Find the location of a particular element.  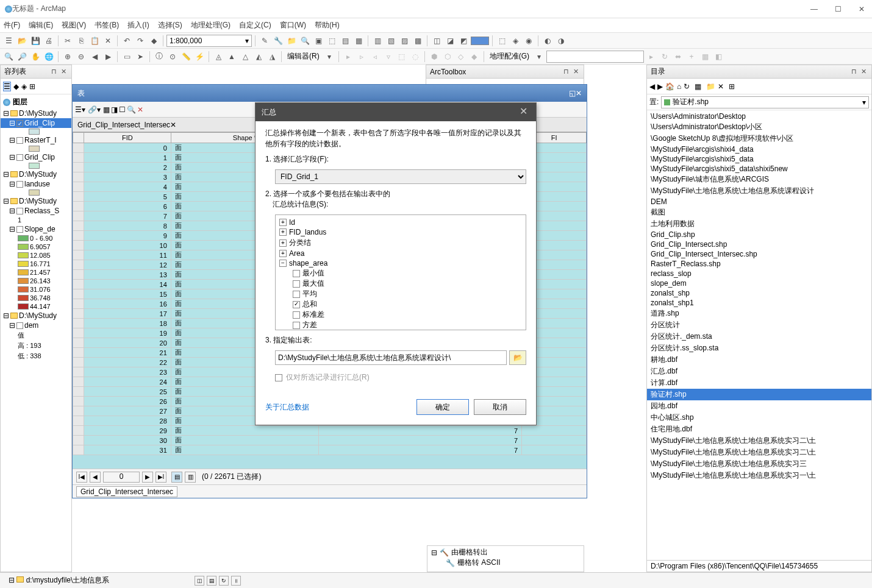

next-record-button: ▶ is located at coordinates (148, 477).